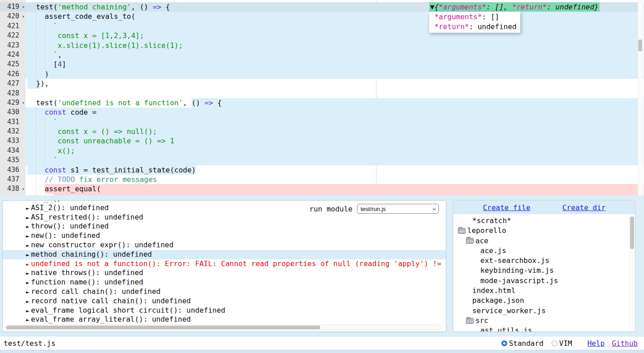 This screenshot has height=353, width=644. I want to click on file-tree-item: index.html, so click(544, 291).